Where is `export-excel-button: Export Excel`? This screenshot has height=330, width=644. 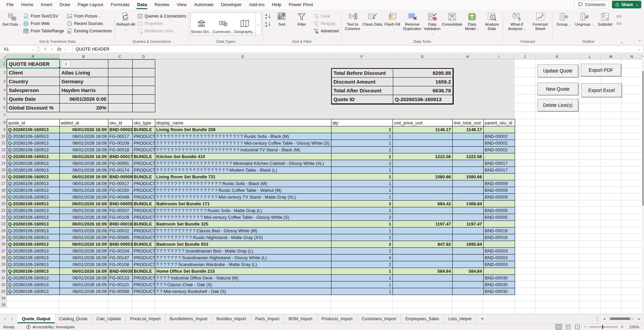 export-excel-button: Export Excel is located at coordinates (601, 90).